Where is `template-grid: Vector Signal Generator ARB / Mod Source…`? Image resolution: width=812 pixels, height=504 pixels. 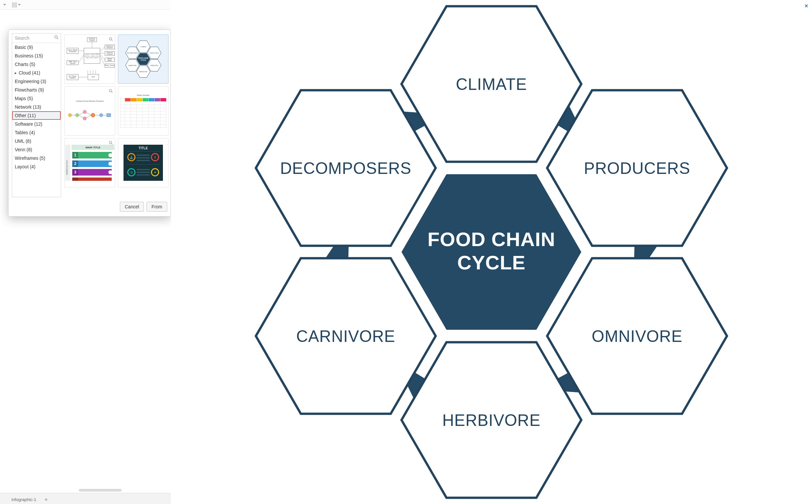
template-grid: Vector Signal Generator ARB / Mod Source… is located at coordinates (116, 115).